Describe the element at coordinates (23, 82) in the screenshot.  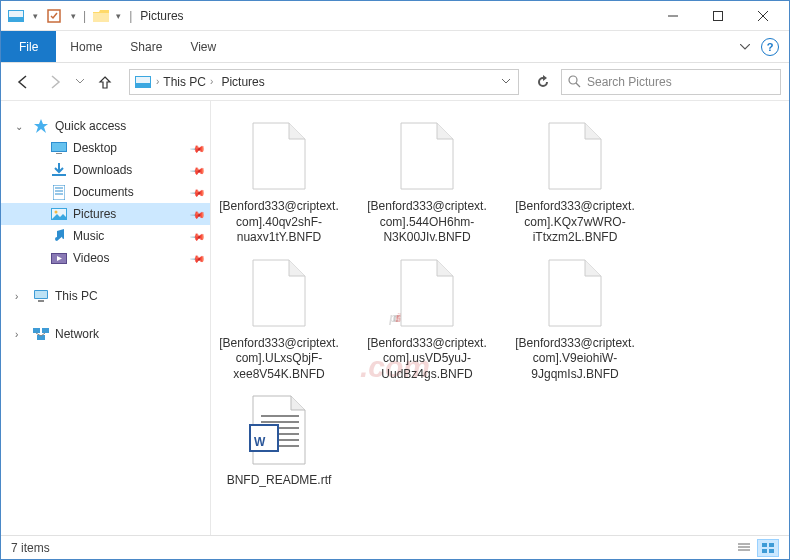
I see `back-button` at that location.